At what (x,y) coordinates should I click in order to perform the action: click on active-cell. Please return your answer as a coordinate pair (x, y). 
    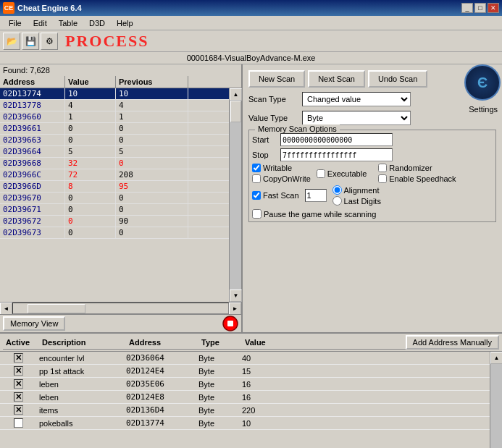
    Looking at the image, I should click on (18, 423).